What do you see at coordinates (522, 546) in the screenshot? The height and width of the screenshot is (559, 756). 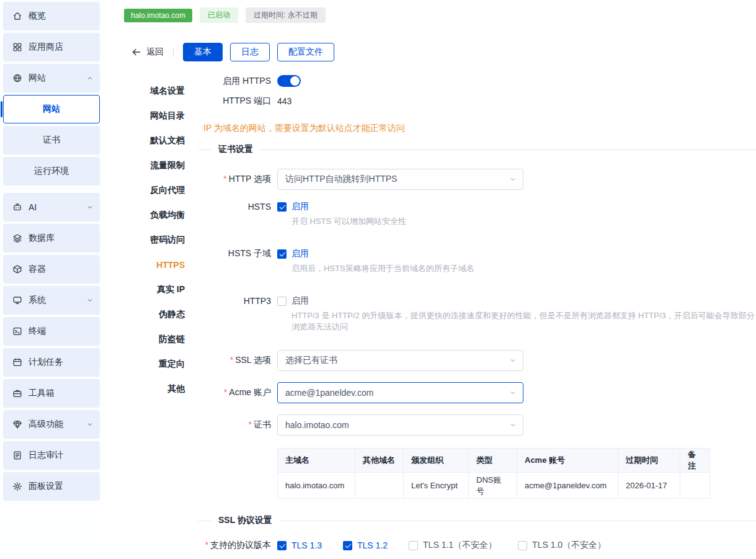 I see `tls10-checkbox` at bounding box center [522, 546].